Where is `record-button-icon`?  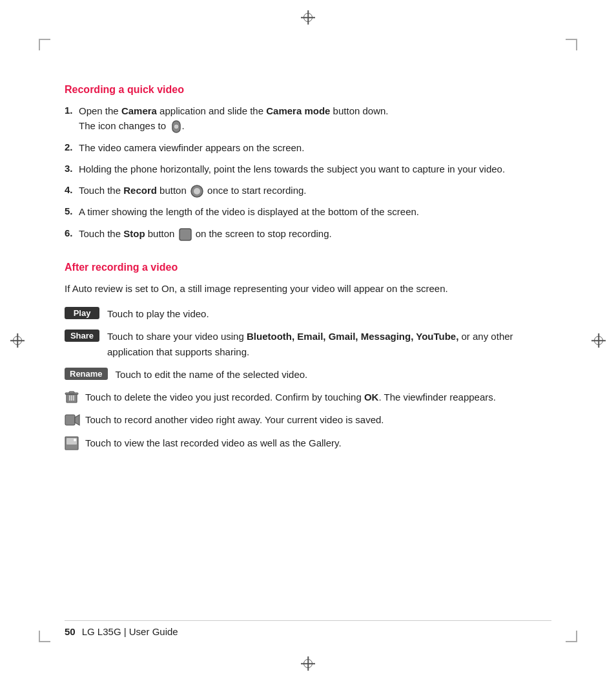 record-button-icon is located at coordinates (197, 191).